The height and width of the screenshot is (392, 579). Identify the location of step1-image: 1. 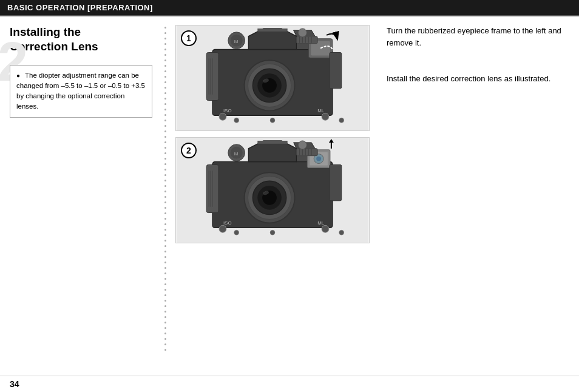
(273, 78).